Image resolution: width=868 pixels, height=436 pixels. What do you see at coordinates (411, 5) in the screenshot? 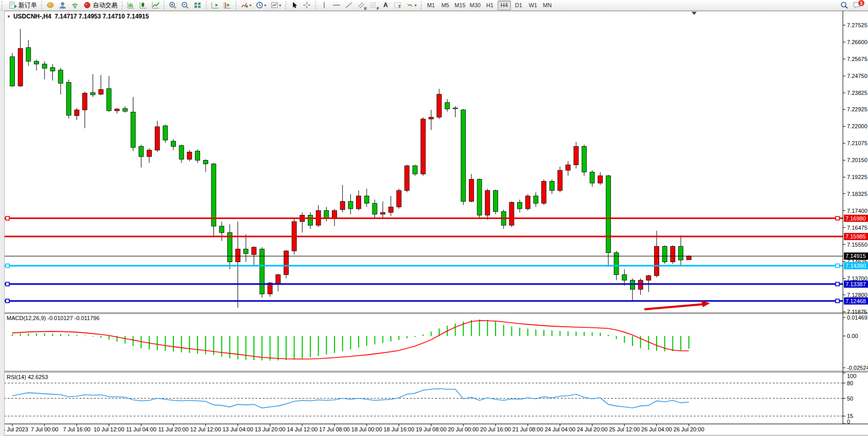
I see `arrows-tool-button: ▾` at bounding box center [411, 5].